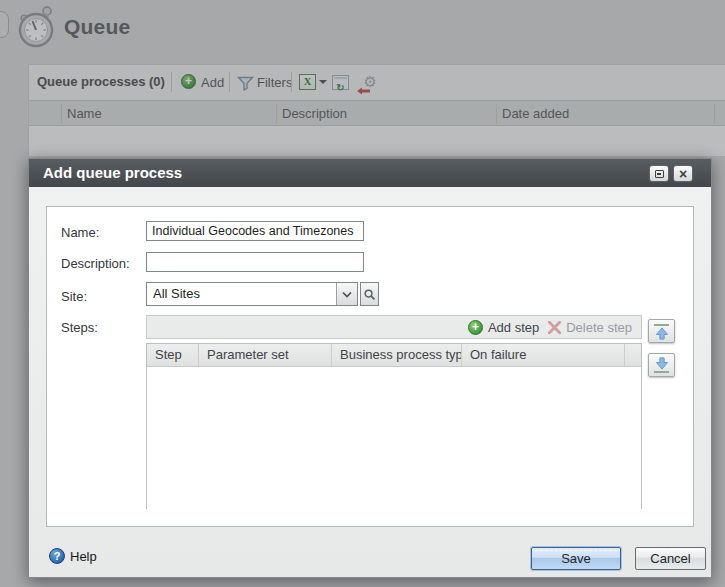  I want to click on move-down-line, so click(662, 372).